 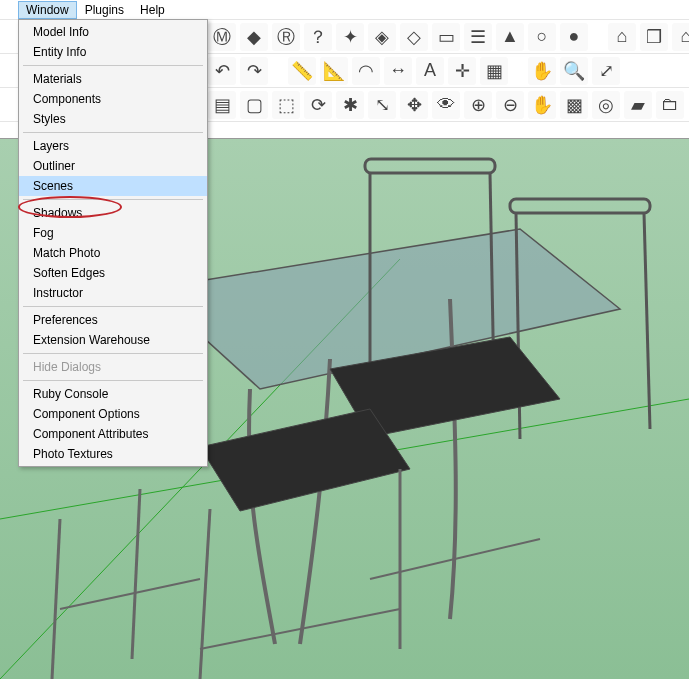 What do you see at coordinates (510, 37) in the screenshot?
I see `arrow-up-icon: ▲` at bounding box center [510, 37].